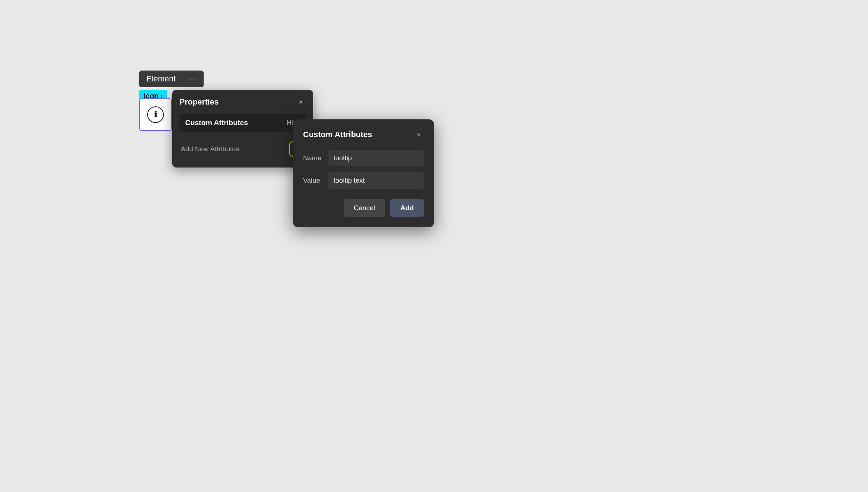  Describe the element at coordinates (363, 208) in the screenshot. I see `dialog-actions: Cancel Add` at that location.